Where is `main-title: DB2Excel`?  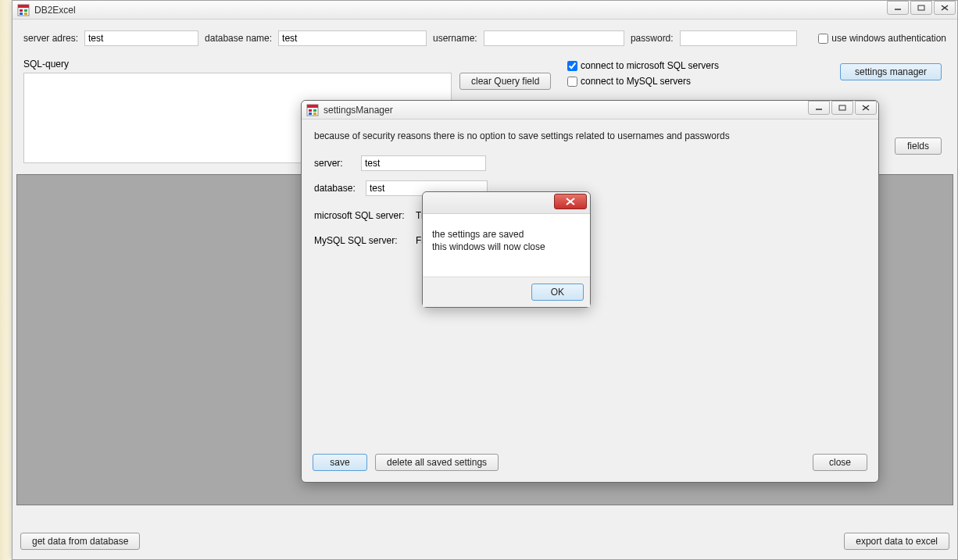 main-title: DB2Excel is located at coordinates (55, 10).